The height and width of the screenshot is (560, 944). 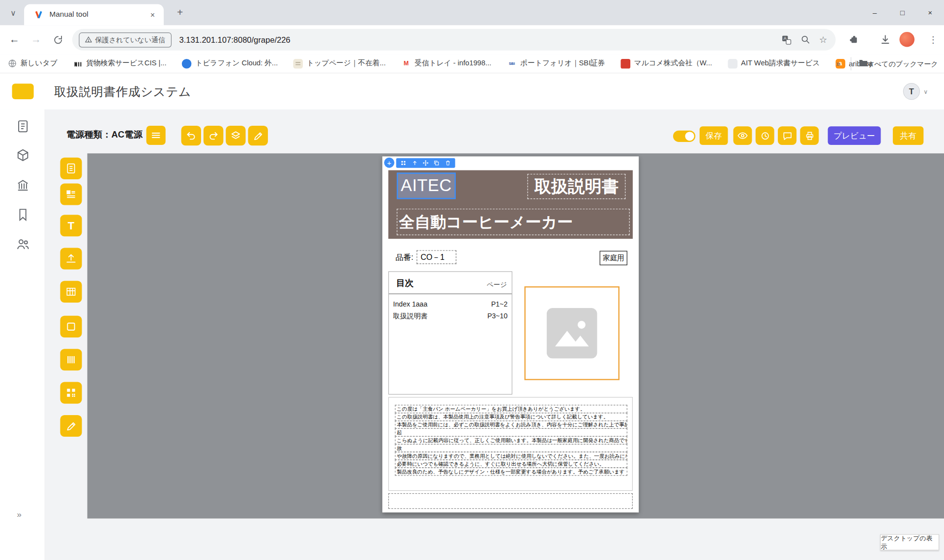 What do you see at coordinates (875, 13) in the screenshot?
I see `window-minimize-button: –` at bounding box center [875, 13].